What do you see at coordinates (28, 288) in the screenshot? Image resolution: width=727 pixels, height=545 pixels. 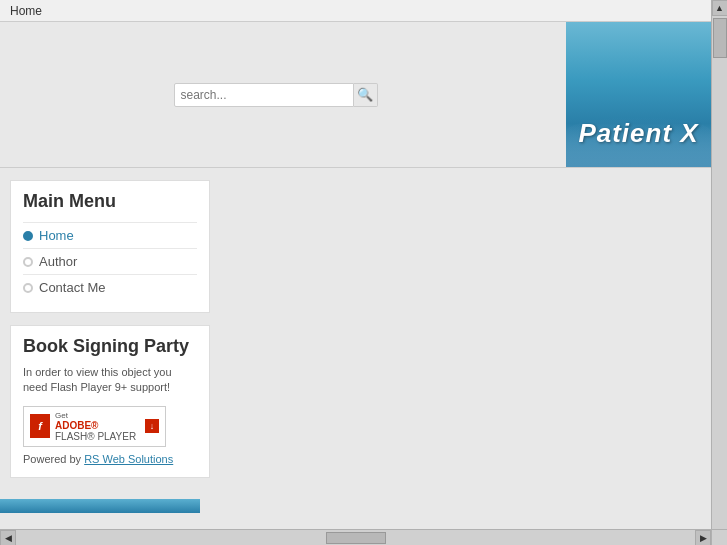 I see `menu-dot-contact` at bounding box center [28, 288].